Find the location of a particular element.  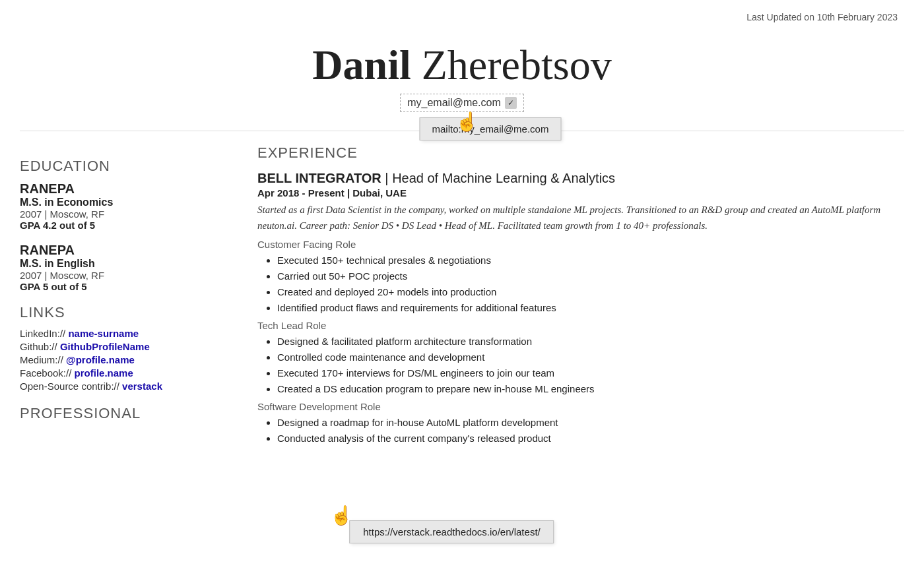

link-linkedin: LinkedIn:// name-surname is located at coordinates (125, 334).